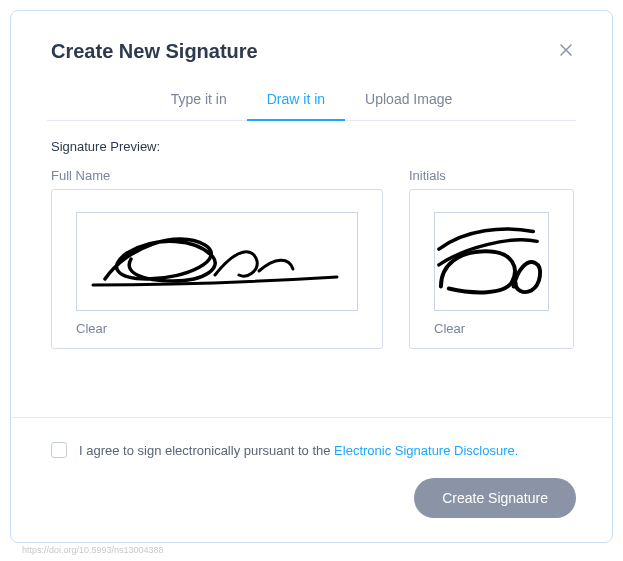 The height and width of the screenshot is (561, 623). What do you see at coordinates (492, 176) in the screenshot?
I see `initials-label: Initials` at bounding box center [492, 176].